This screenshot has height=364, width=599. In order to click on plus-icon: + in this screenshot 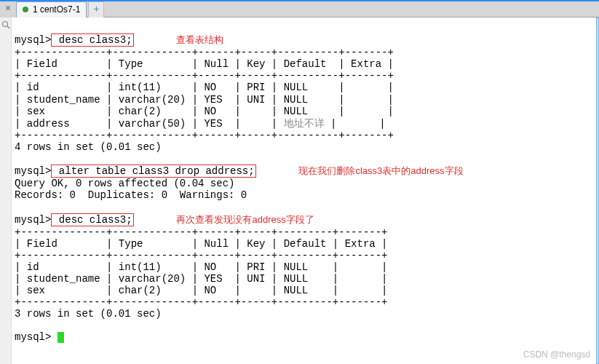, I will do `click(96, 9)`.